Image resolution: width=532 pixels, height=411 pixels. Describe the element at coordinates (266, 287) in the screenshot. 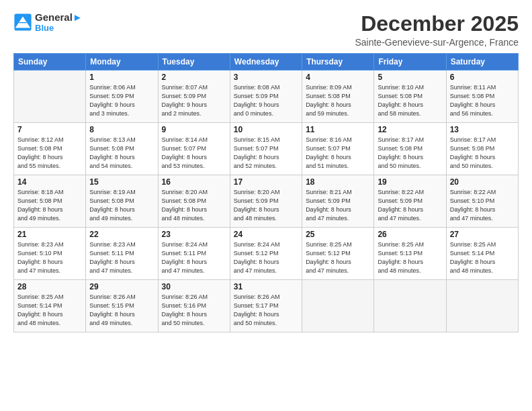

I see `day-number: 31` at that location.